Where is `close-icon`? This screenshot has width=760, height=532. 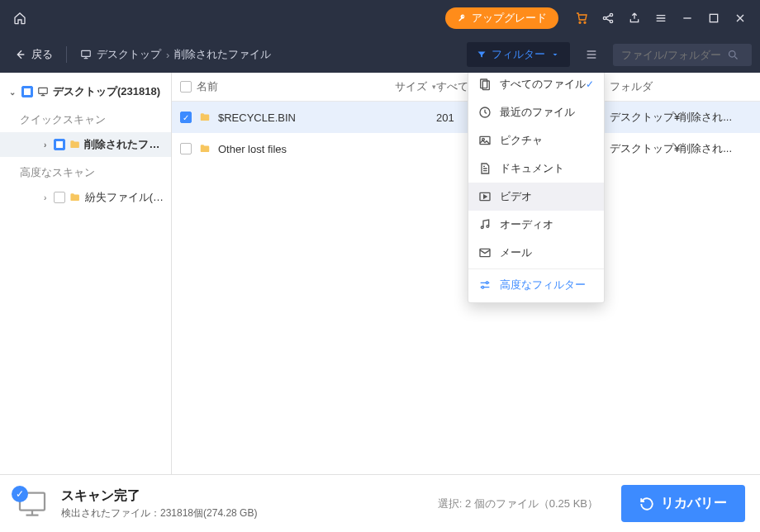 close-icon is located at coordinates (740, 18).